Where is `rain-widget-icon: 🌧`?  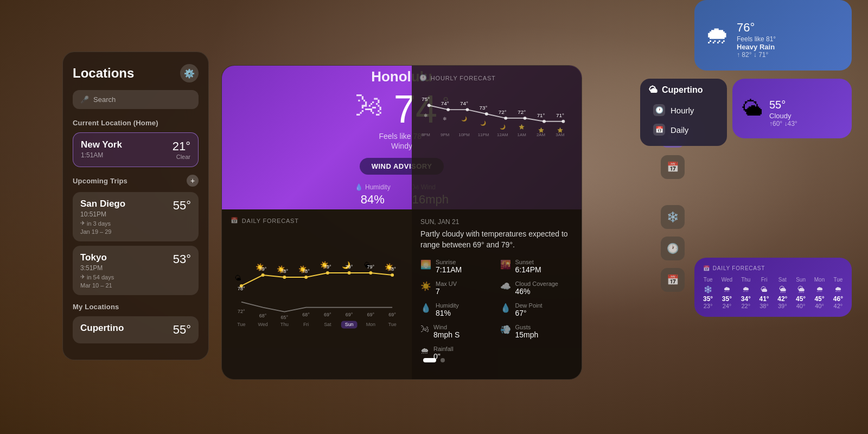 rain-widget-icon: 🌧 is located at coordinates (717, 35).